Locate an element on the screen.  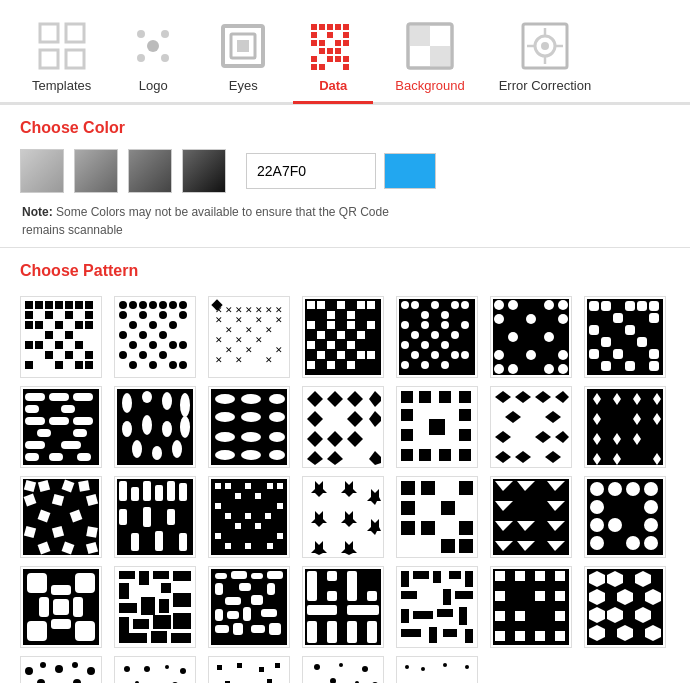
nav-item-eyes: Eyes is located at coordinates (243, 58).